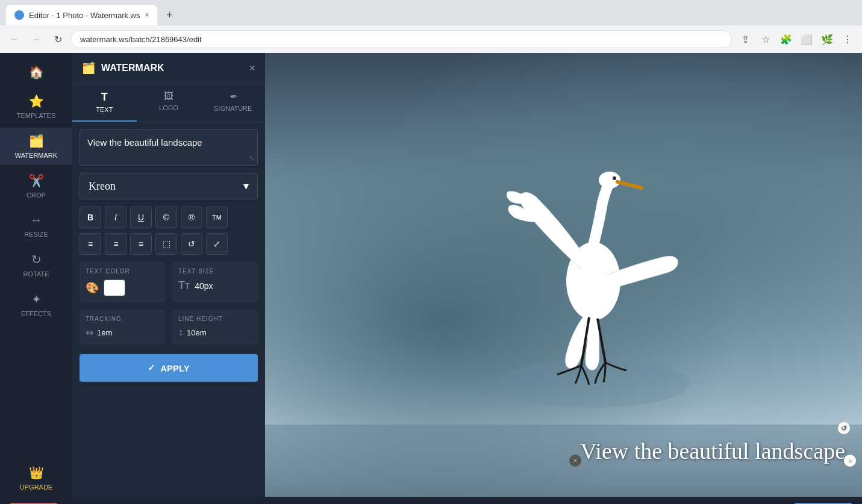 The image size is (862, 504). What do you see at coordinates (36, 299) in the screenshot?
I see `effects-icon: ✦` at bounding box center [36, 299].